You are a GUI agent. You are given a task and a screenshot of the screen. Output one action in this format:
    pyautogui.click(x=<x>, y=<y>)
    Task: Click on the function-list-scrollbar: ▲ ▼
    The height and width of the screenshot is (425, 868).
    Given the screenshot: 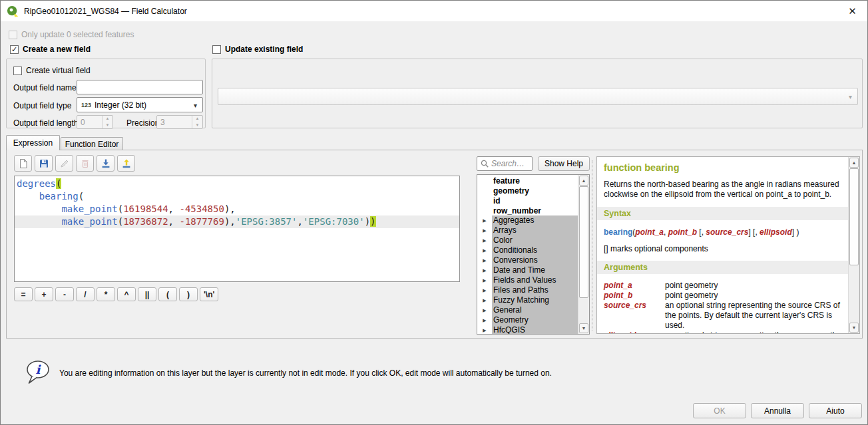 What is the action you would take?
    pyautogui.click(x=583, y=254)
    